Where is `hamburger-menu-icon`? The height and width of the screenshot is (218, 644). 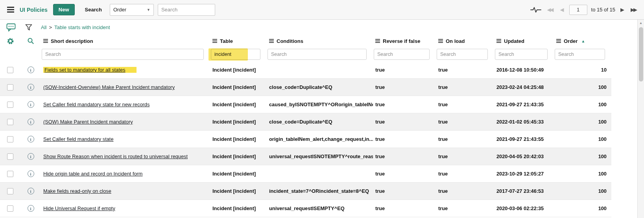
hamburger-menu-icon is located at coordinates (11, 9).